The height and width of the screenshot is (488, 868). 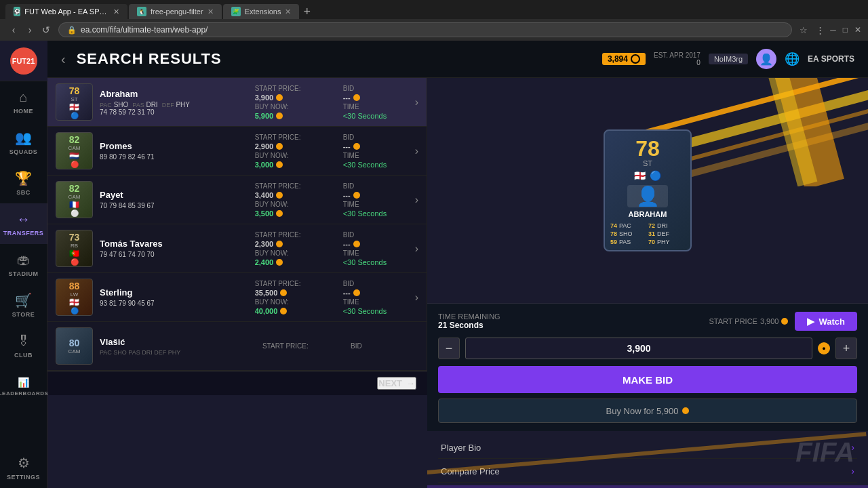 I want to click on sidebar-item-settings: ⚙ SETTINGS, so click(x=24, y=468).